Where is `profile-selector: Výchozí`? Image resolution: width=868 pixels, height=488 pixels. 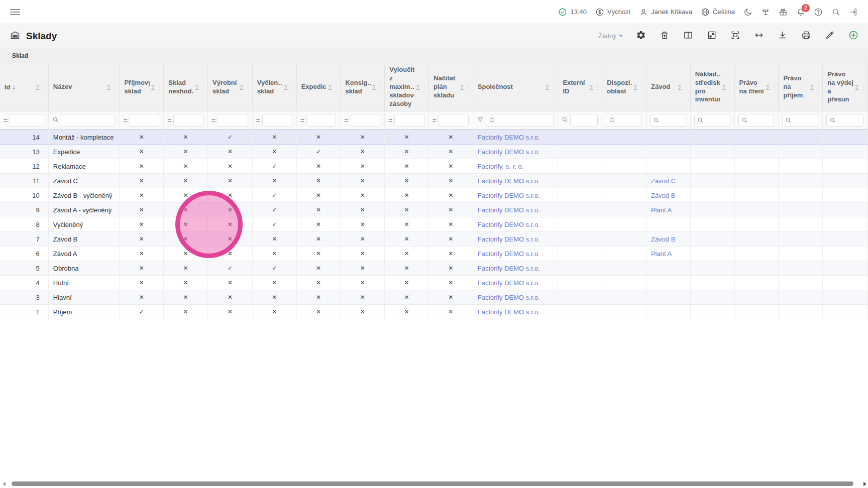 profile-selector: Výchozí is located at coordinates (613, 12).